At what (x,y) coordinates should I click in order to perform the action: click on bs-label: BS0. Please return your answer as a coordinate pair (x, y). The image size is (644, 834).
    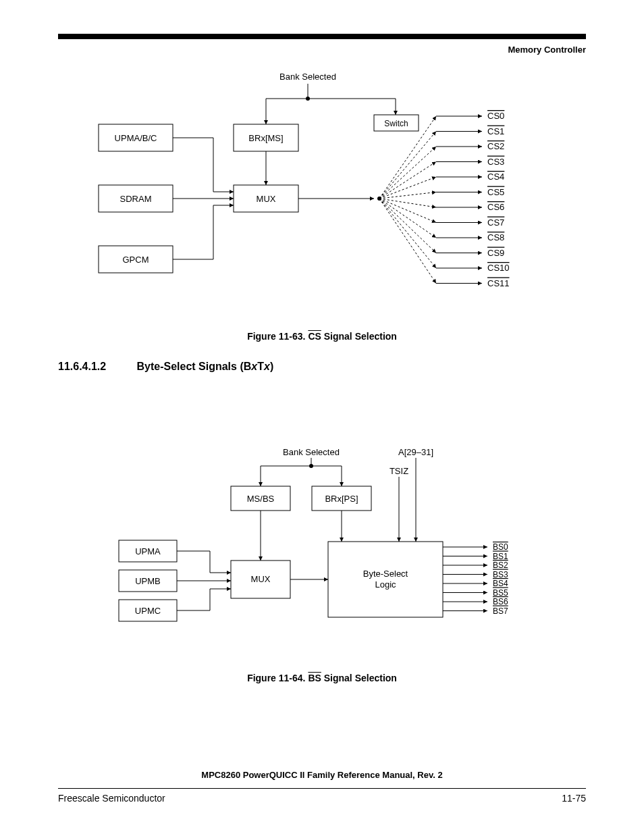
    Looking at the image, I should click on (501, 547).